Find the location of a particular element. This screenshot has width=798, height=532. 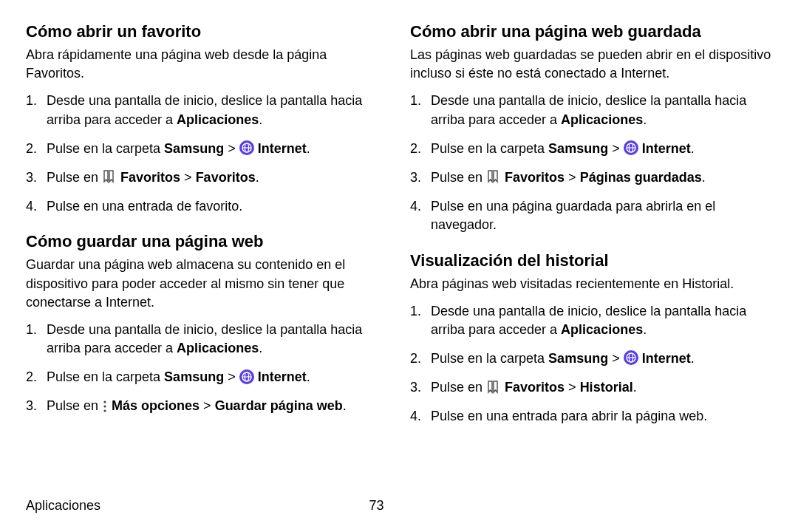

bold-text: Guardar página web is located at coordinates (279, 406).